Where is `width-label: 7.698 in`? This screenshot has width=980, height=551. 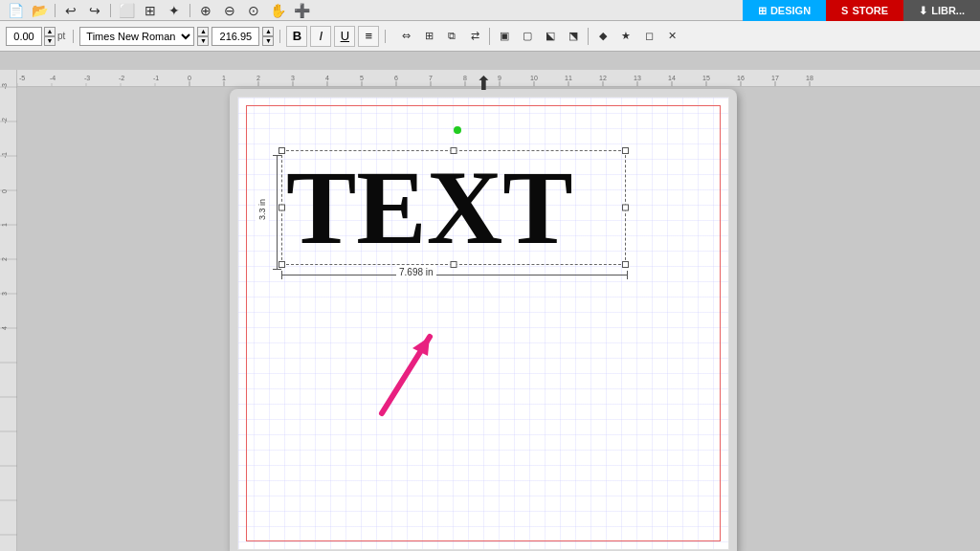 width-label: 7.698 in is located at coordinates (416, 272).